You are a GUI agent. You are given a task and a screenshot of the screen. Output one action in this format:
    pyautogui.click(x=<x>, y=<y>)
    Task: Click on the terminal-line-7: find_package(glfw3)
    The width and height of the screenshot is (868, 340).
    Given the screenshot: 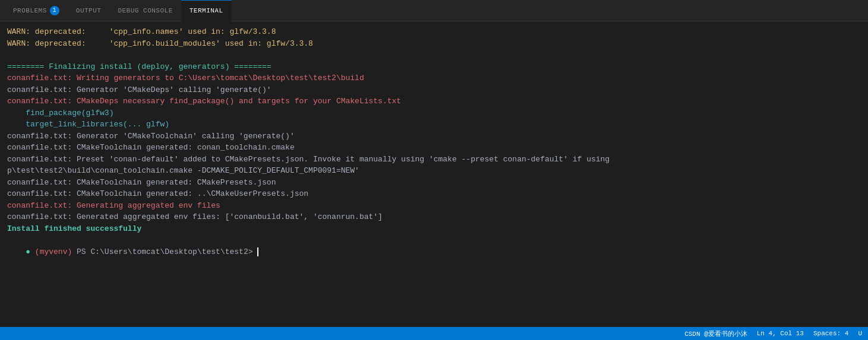 What is the action you would take?
    pyautogui.click(x=434, y=113)
    